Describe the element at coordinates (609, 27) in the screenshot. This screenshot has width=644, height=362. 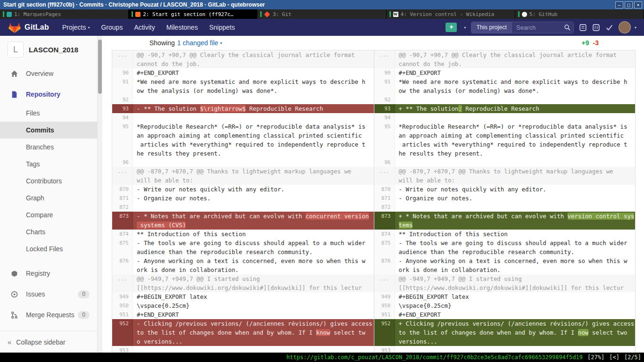
I see `todos-check-icon` at that location.